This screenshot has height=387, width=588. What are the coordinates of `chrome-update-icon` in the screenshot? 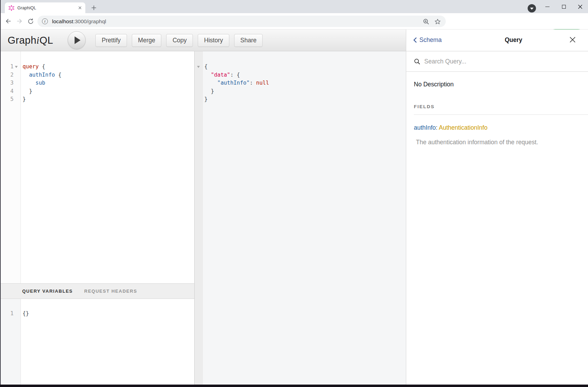 It's located at (532, 8).